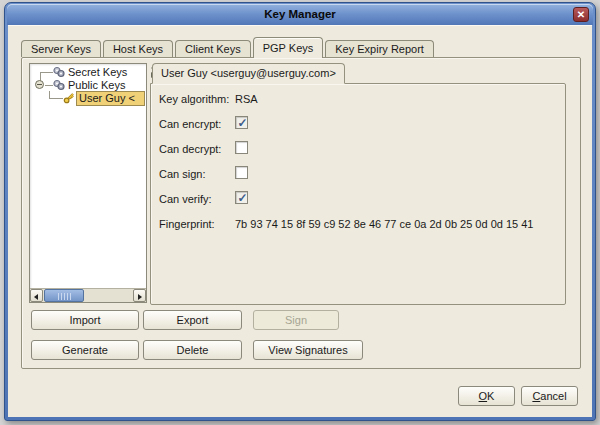  What do you see at coordinates (88, 295) in the screenshot?
I see `tree-horizontal-scrollbar` at bounding box center [88, 295].